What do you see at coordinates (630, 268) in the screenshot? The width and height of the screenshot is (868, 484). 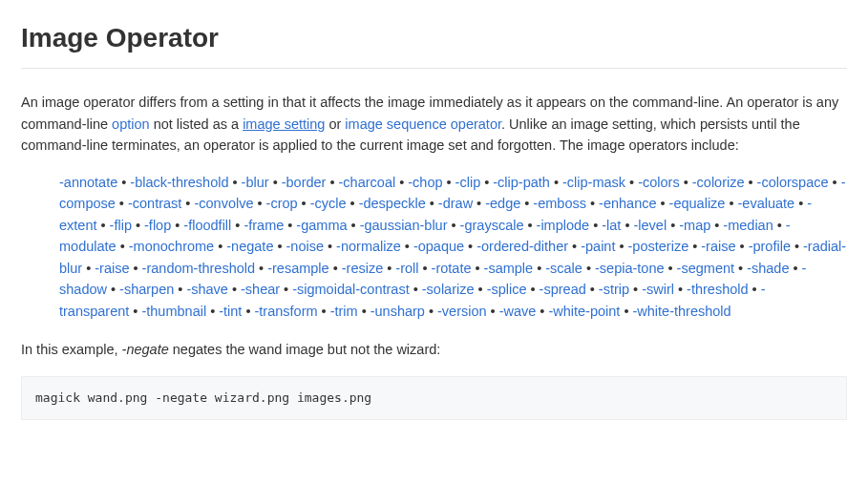 I see `operator-link: -sepia-tone` at bounding box center [630, 268].